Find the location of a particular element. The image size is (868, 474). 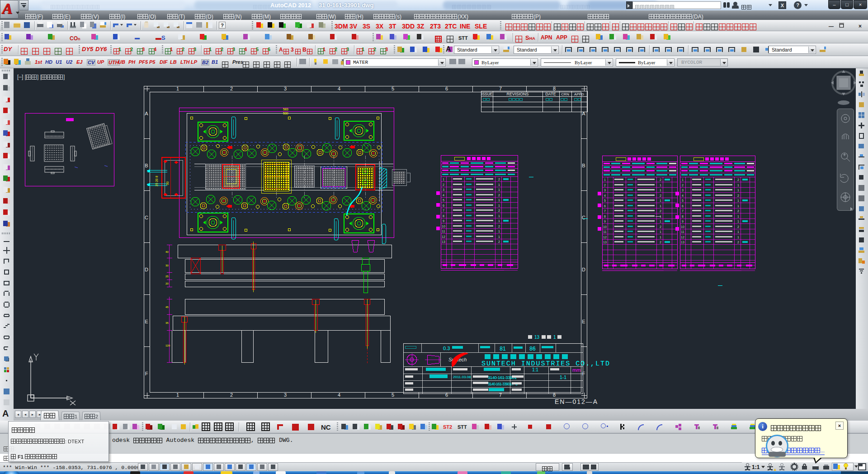

svg-text: 45 is located at coordinates (167, 307).